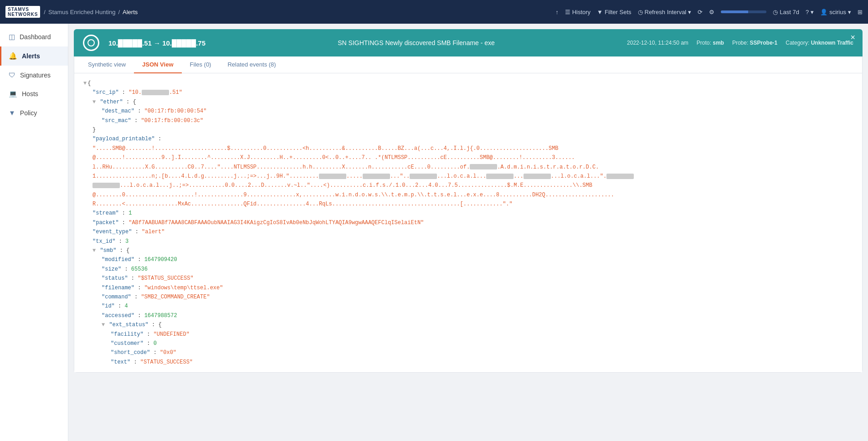 Image resolution: width=868 pixels, height=441 pixels. I want to click on json-customer: "customer" : 0, so click(468, 344).